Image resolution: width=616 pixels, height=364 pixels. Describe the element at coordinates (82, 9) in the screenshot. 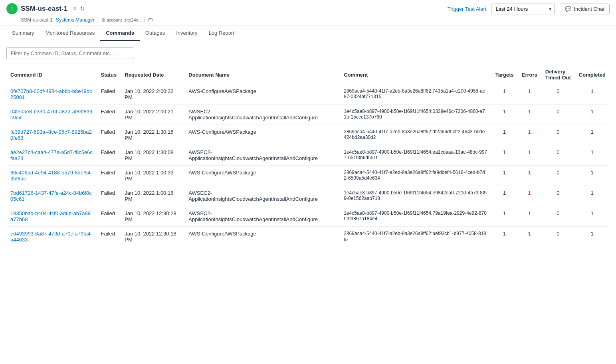

I see `refresh-icon: ↻` at that location.